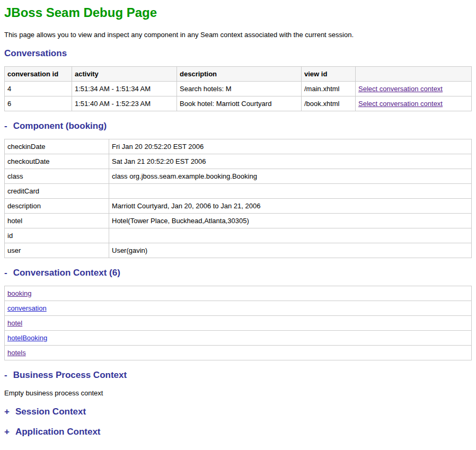  I want to click on table-row: user User(gavin), so click(239, 251).